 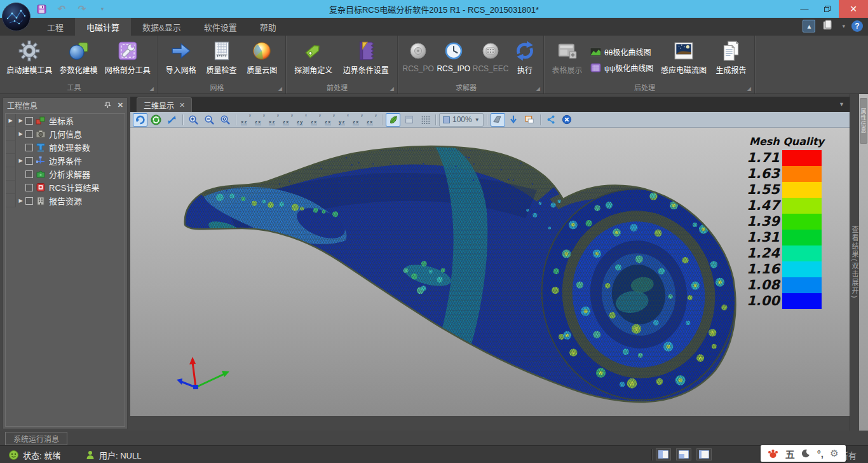 What do you see at coordinates (330, 120) in the screenshot?
I see `view-orientation-button-6: yzx` at bounding box center [330, 120].